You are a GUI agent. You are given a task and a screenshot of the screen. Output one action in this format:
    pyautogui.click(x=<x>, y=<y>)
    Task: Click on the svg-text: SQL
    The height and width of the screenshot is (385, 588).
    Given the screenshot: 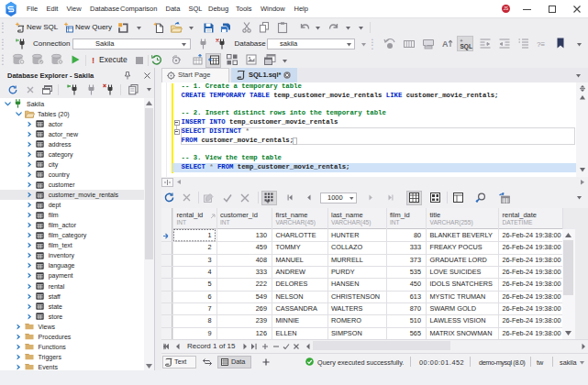 What is the action you would take?
    pyautogui.click(x=466, y=47)
    